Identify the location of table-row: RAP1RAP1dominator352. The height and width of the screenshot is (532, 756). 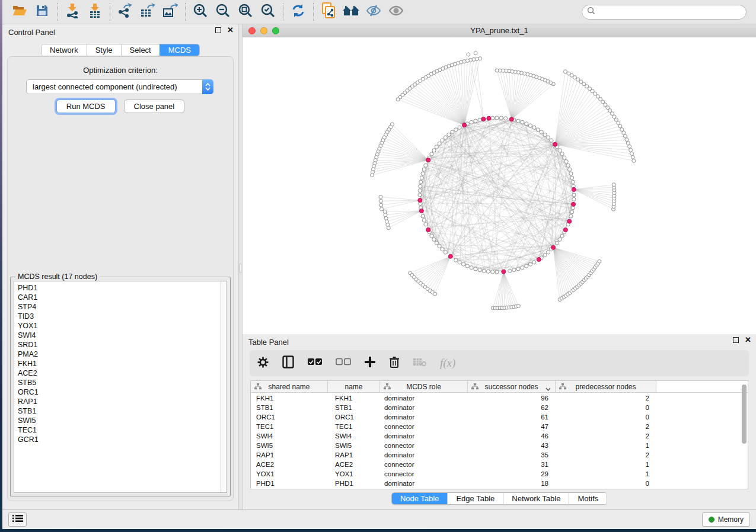
(499, 455).